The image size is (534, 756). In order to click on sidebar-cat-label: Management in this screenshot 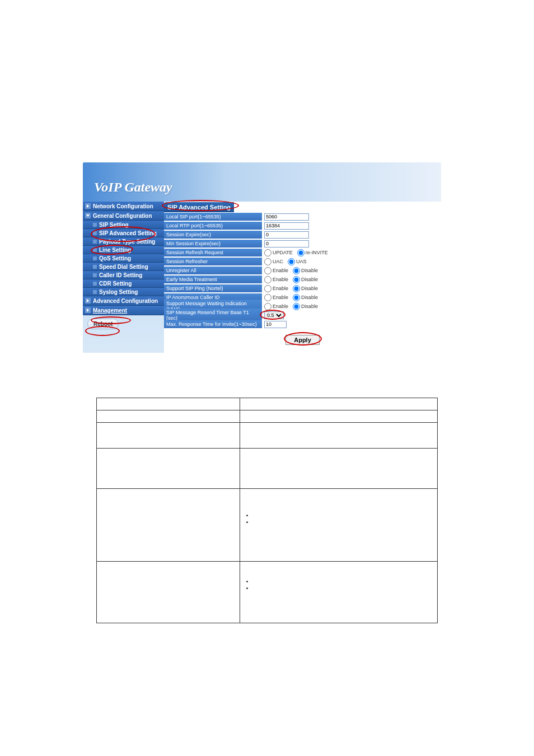, I will do `click(110, 310)`.